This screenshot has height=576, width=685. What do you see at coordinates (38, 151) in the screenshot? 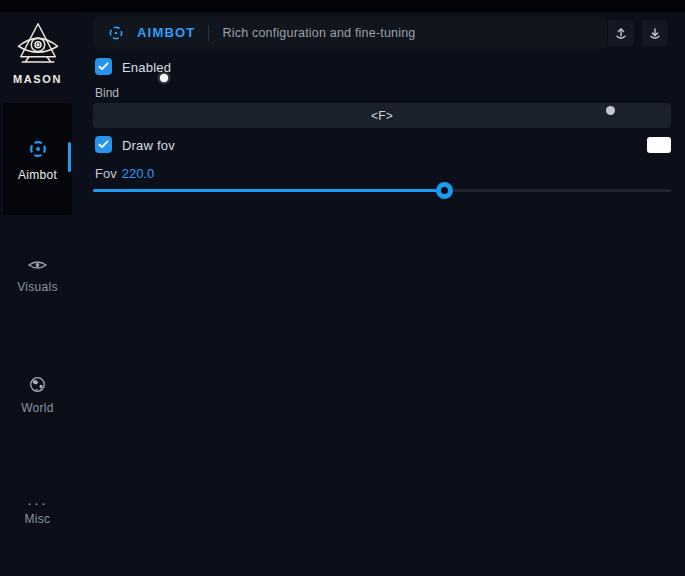
I see `target-icon` at bounding box center [38, 151].